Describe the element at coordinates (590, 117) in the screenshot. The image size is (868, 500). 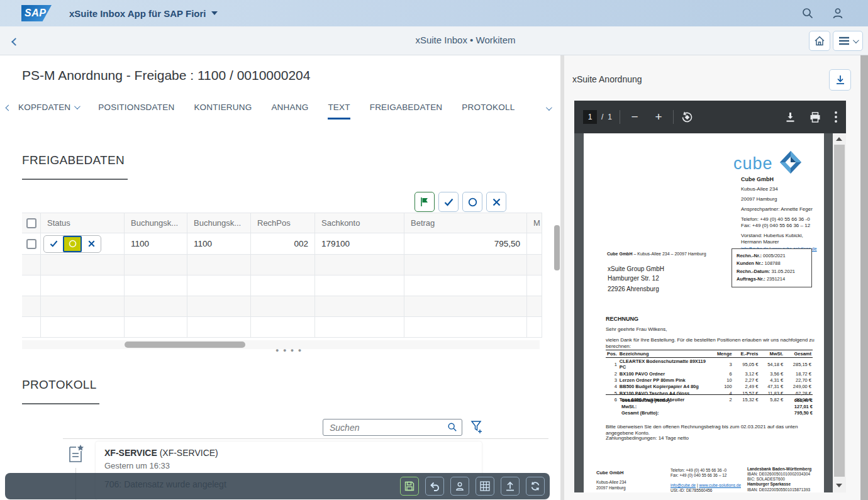
I see `pdf-page-input: 1` at that location.